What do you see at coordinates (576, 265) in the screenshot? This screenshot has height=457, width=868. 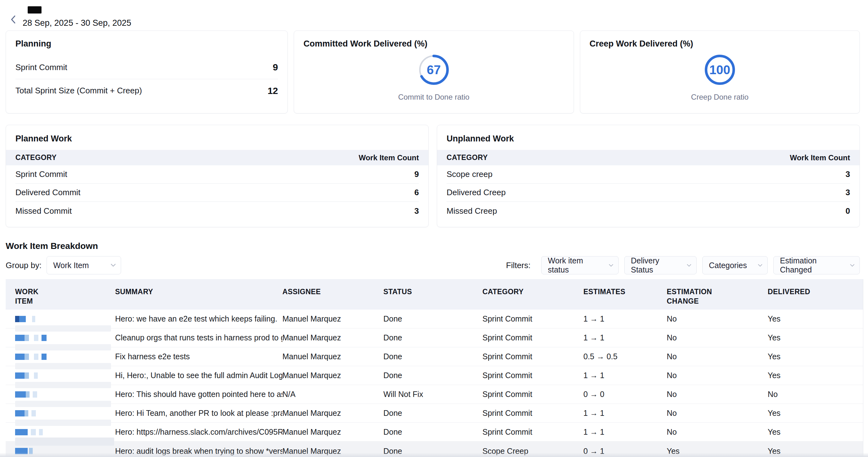 I see `filter-selected-value: Work item status` at bounding box center [576, 265].